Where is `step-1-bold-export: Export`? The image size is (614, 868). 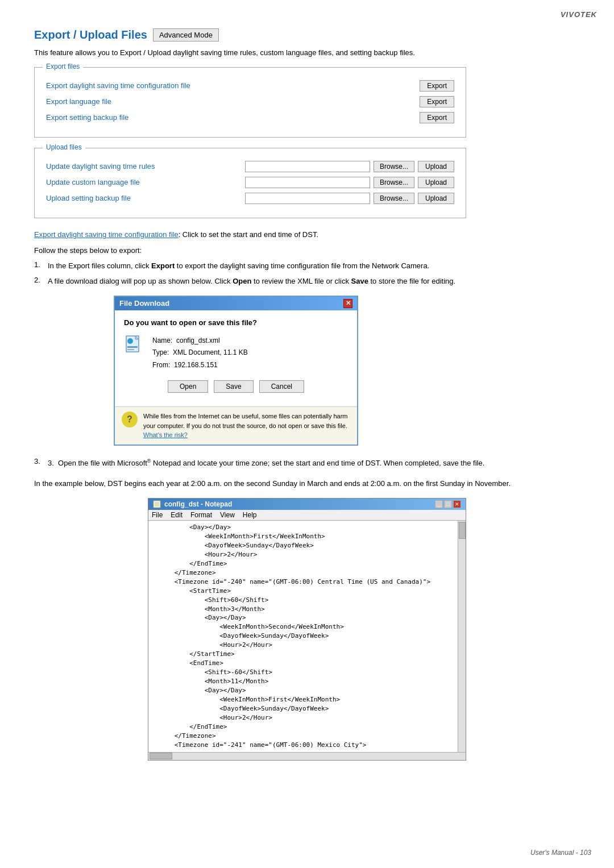 step-1-bold-export: Export is located at coordinates (163, 266).